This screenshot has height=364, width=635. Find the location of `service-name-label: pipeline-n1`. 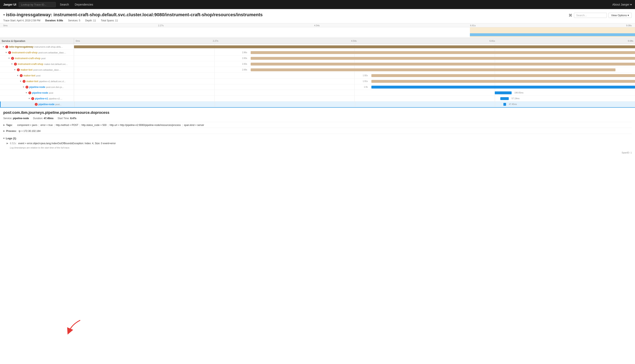

service-name-label: pipeline-n1 is located at coordinates (42, 98).